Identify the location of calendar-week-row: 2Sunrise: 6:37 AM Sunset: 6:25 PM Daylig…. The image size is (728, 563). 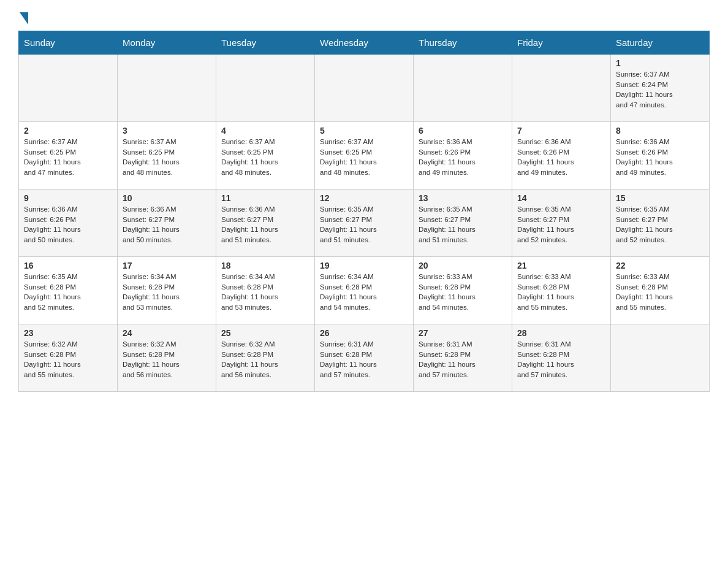
(364, 156).